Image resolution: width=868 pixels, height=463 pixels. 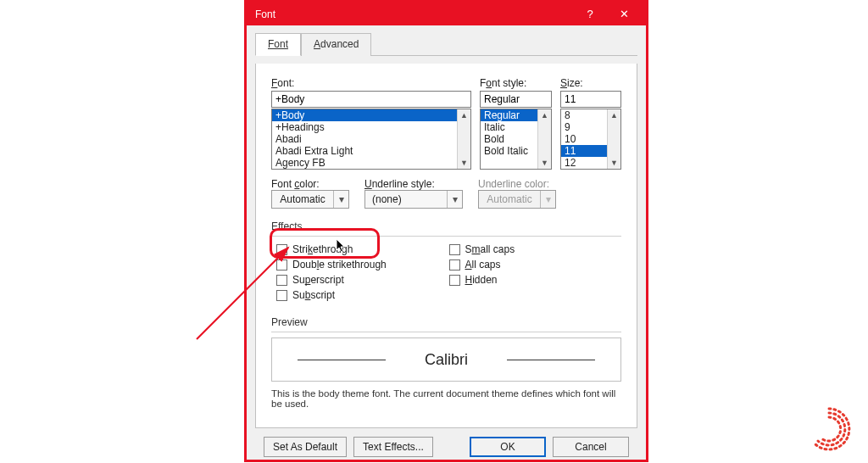 I want to click on tab-font: Font, so click(x=278, y=44).